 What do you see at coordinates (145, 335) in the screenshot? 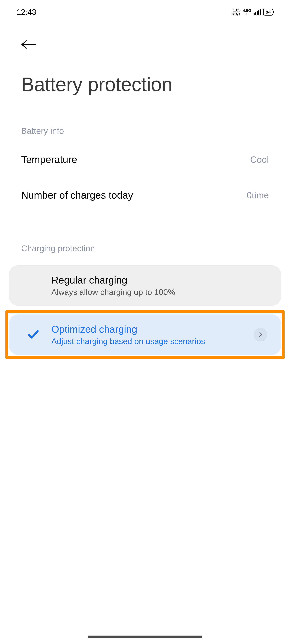
I see `option-optimized-charging: Optimized charging Adjust charging based…` at bounding box center [145, 335].